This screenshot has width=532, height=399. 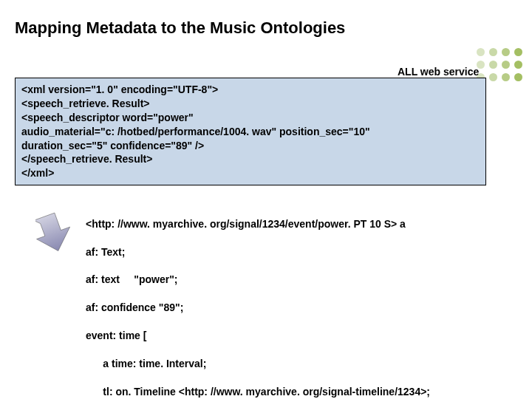 I want to click on xml-line: <xml version="1. 0" encoding="UTF-8">, so click(x=250, y=90).